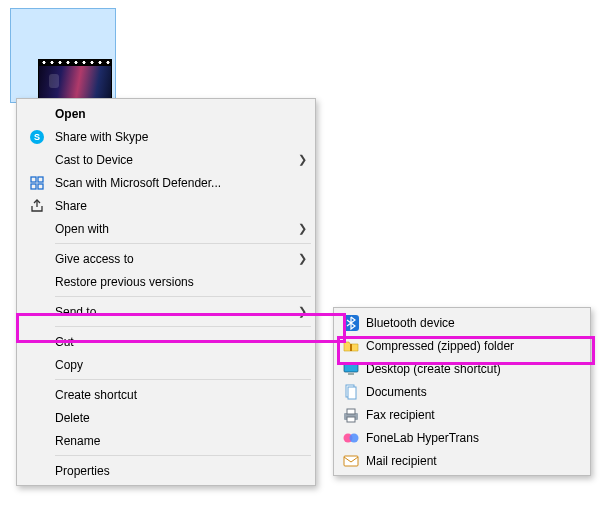  What do you see at coordinates (477, 369) in the screenshot?
I see `submenu-label: Desktop (create shortcut)` at bounding box center [477, 369].